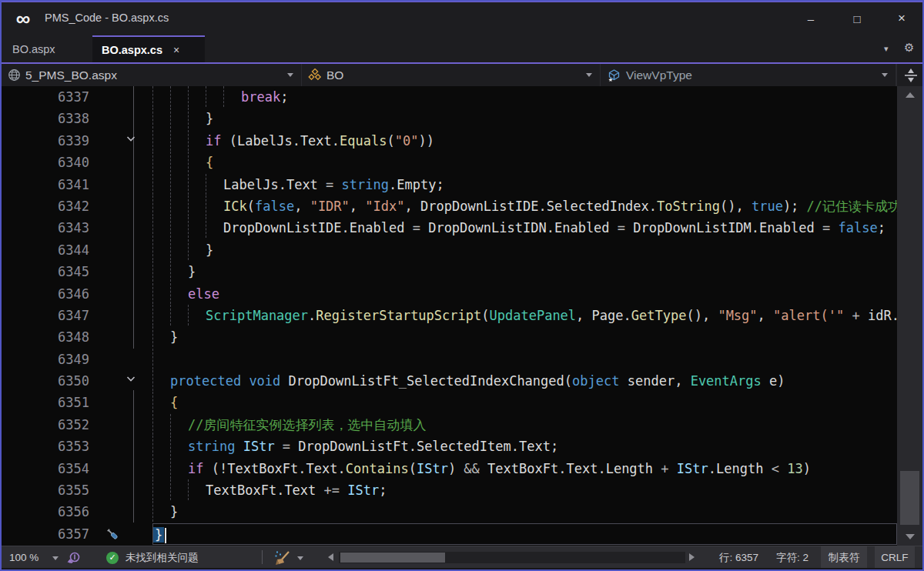 The image size is (924, 571). Describe the element at coordinates (24, 557) in the screenshot. I see `zoom-control: 100 %` at that location.